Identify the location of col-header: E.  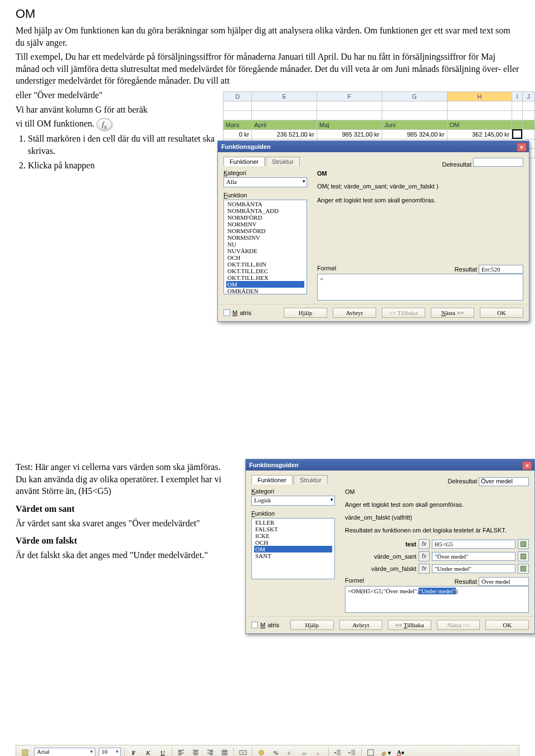
(284, 96).